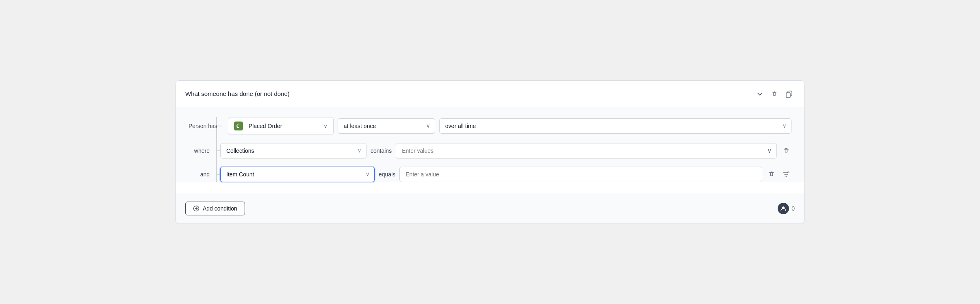 The height and width of the screenshot is (304, 980). I want to click on avatar-icon, so click(783, 208).